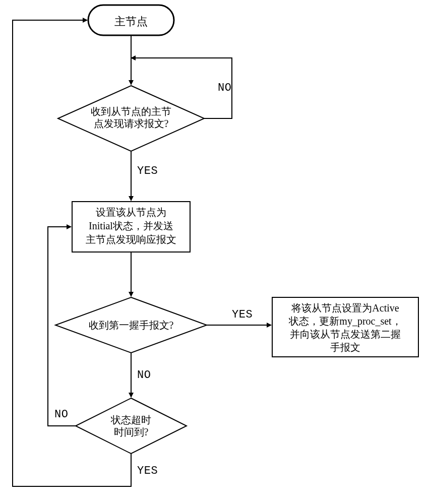 This screenshot has height=504, width=430. I want to click on proc2-l1: 将该从节点设置为Active, so click(345, 308).